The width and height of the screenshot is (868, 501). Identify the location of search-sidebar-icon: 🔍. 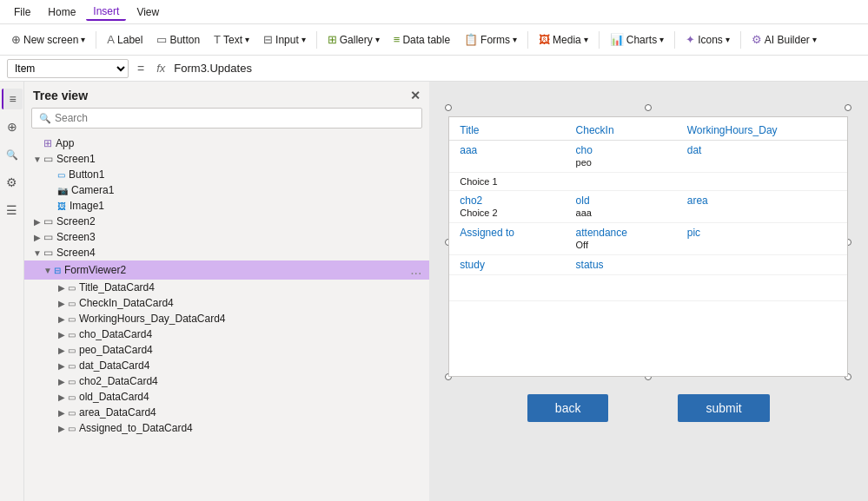
(12, 155).